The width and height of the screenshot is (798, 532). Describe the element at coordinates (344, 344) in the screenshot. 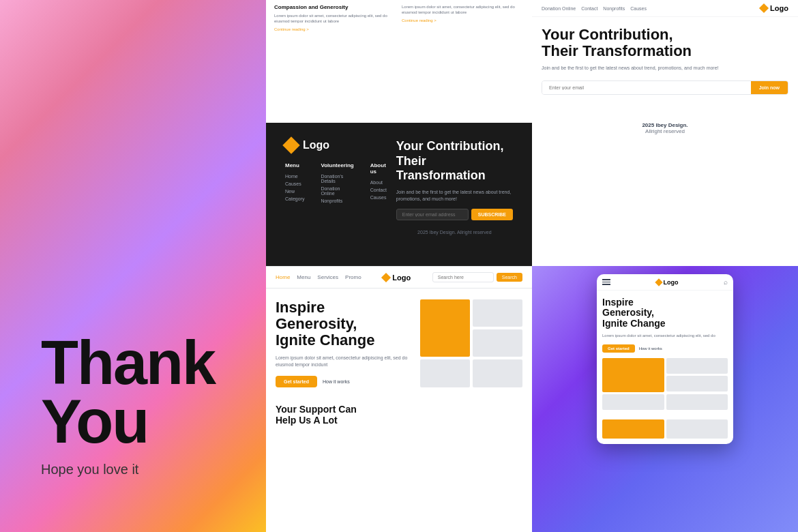

I see `hero-left: Inspire Generosity, Ignite Change Lorem …` at that location.